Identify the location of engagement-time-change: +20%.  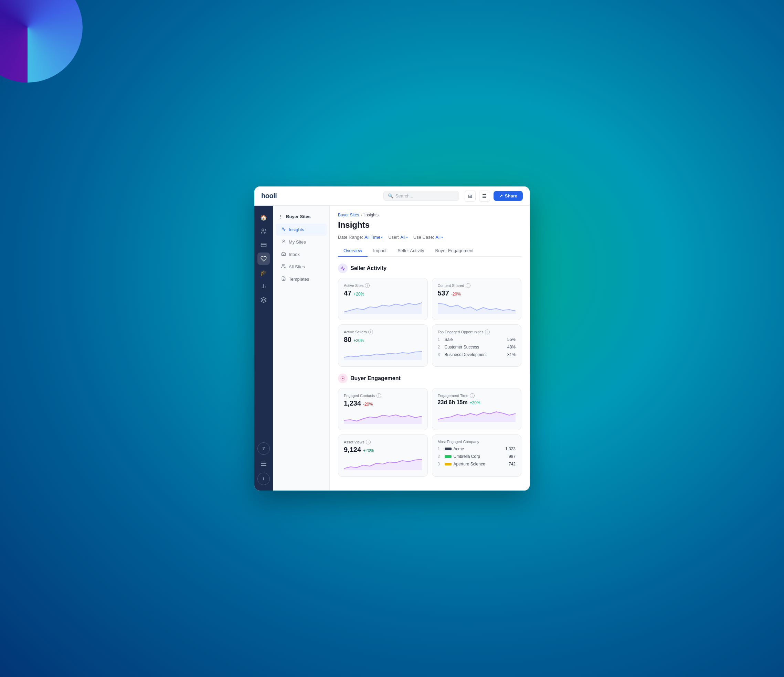
(475, 403).